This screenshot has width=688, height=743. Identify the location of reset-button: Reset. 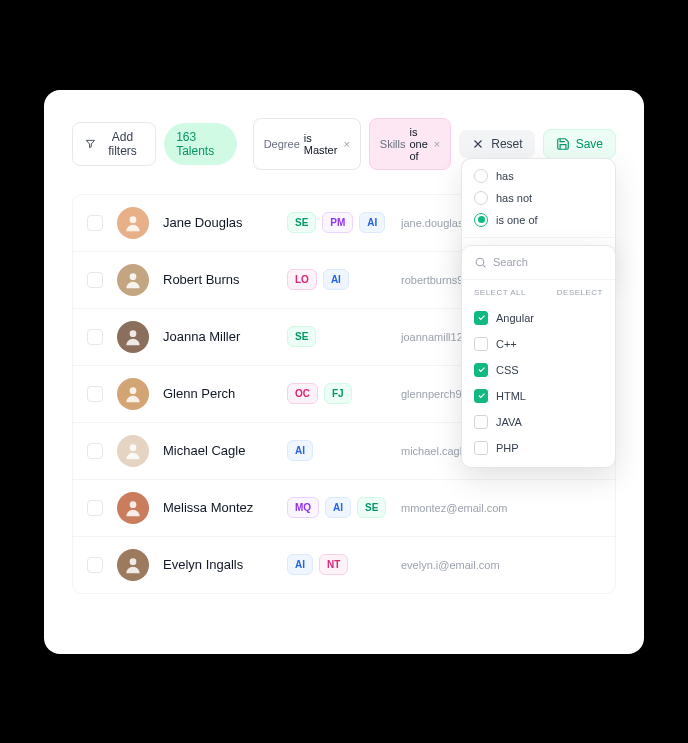
(496, 144).